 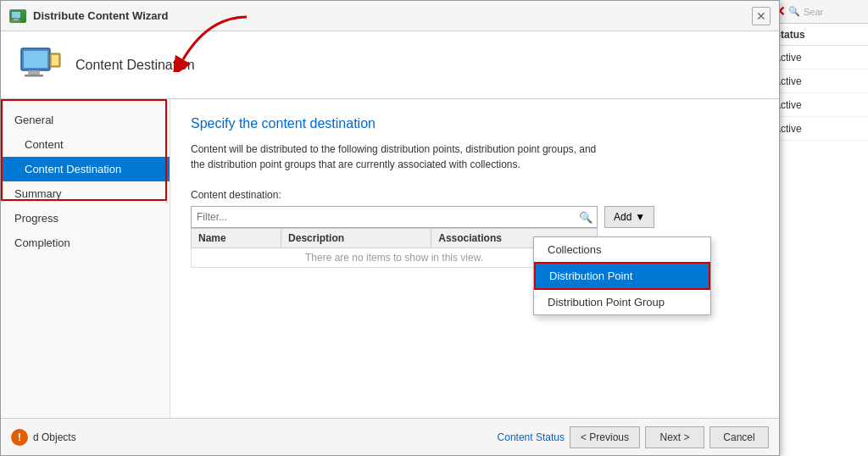 What do you see at coordinates (356, 239) in the screenshot?
I see `col-description: Description` at bounding box center [356, 239].